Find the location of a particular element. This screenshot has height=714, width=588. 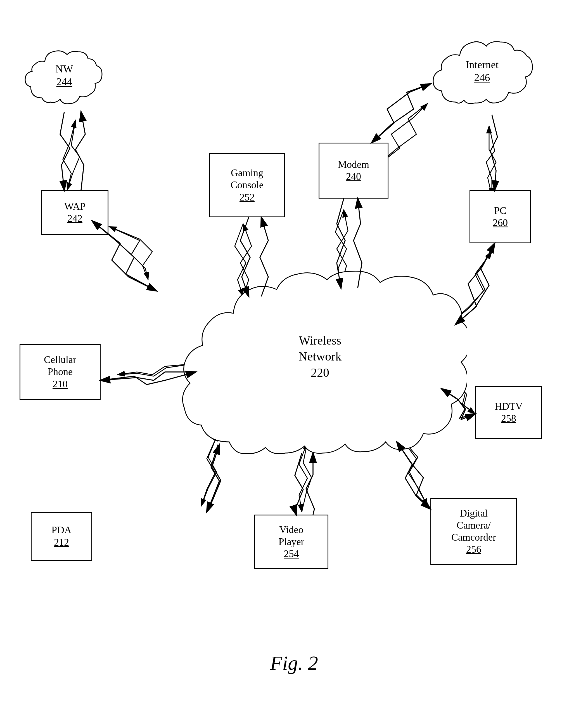

hdtv-label: HDTV is located at coordinates (509, 407).